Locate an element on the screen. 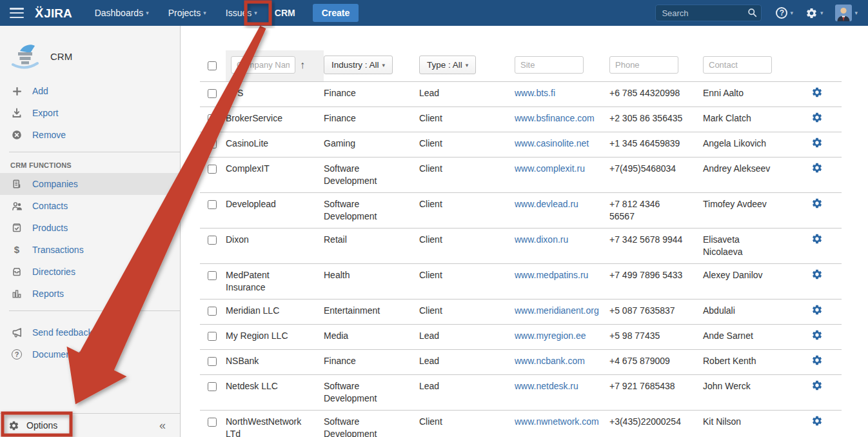 The height and width of the screenshot is (437, 868). site-filter-input is located at coordinates (549, 65).